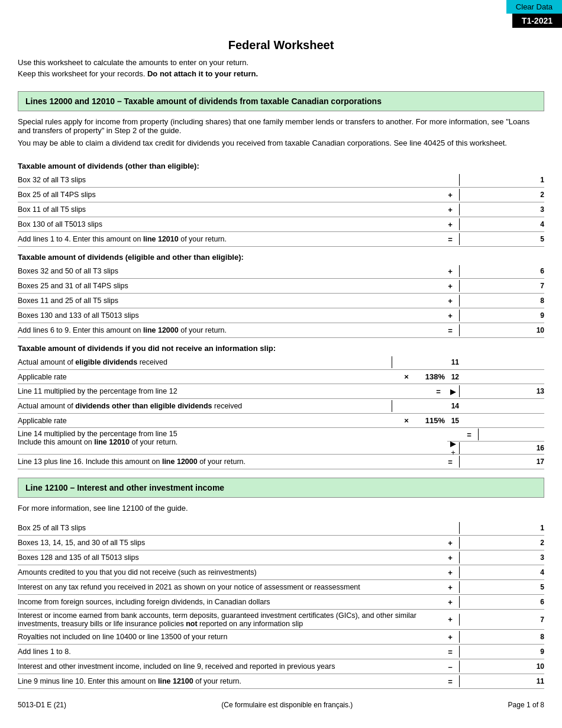 The image size is (562, 728). I want to click on subsection2-title: Taxable amount of dividends (eligible an…, so click(281, 257).